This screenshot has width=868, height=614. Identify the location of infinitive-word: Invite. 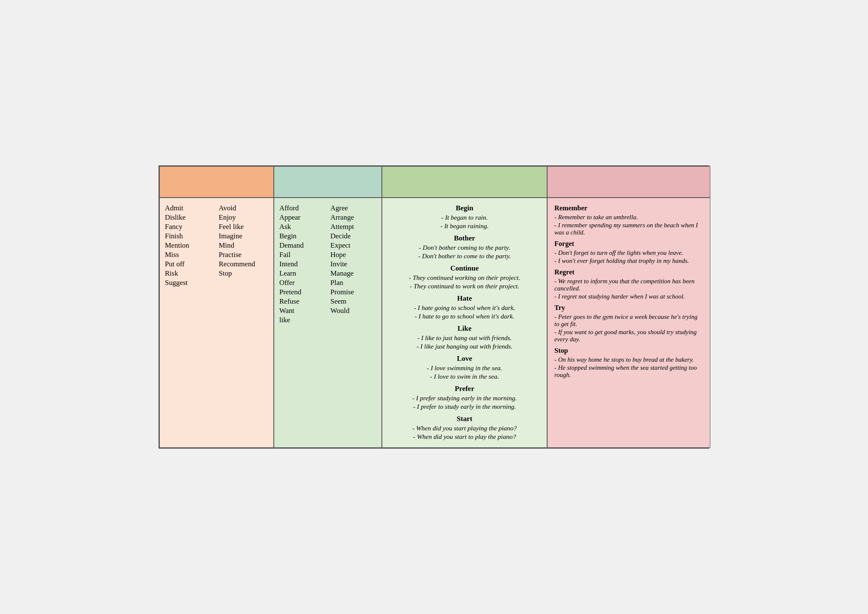
(353, 264).